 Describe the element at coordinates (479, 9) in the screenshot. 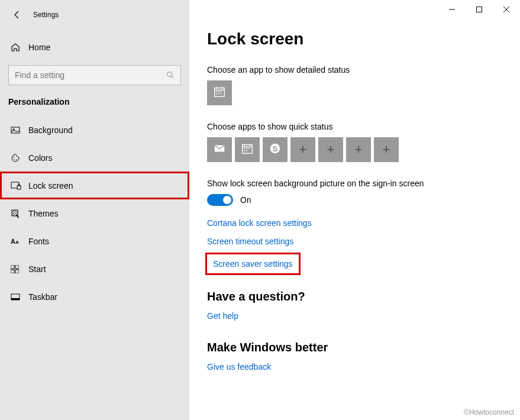

I see `window-titlebar` at that location.